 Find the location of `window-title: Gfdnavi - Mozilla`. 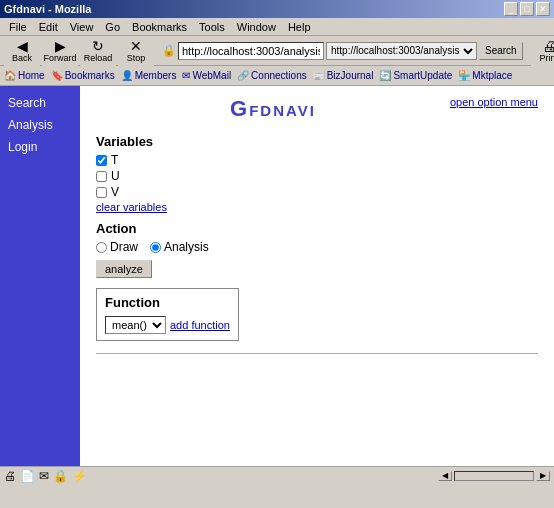

window-title: Gfdnavi - Mozilla is located at coordinates (48, 9).